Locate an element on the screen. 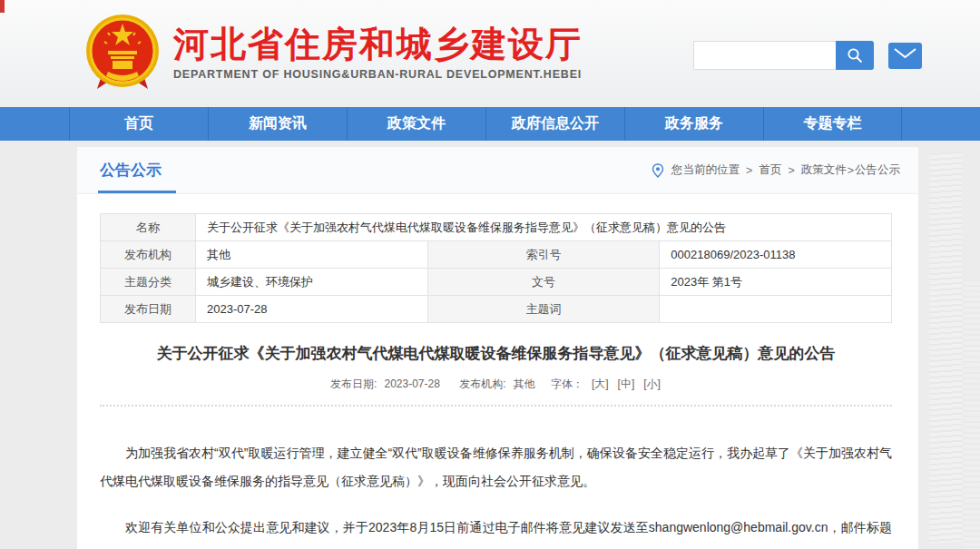 This screenshot has width=980, height=549. font-size-medium-button: [中] is located at coordinates (626, 384).